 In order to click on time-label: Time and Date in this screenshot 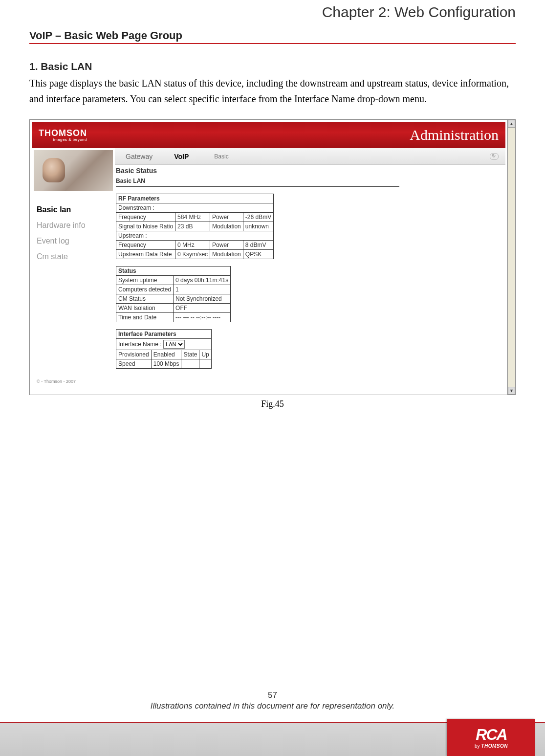, I will do `click(145, 318)`.